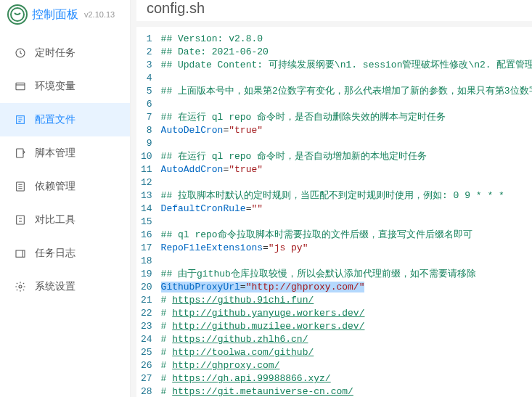 The height and width of the screenshot is (397, 532). What do you see at coordinates (147, 131) in the screenshot?
I see `line-number: 8` at bounding box center [147, 131].